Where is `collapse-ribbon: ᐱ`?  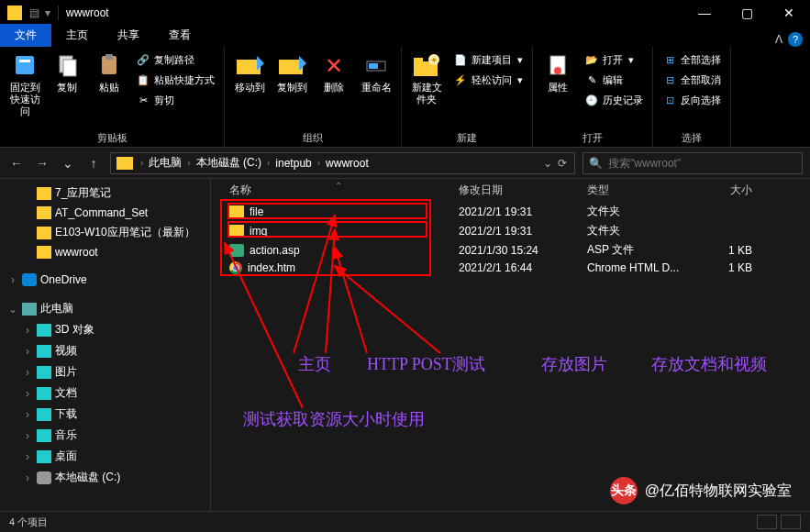 collapse-ribbon: ᐱ is located at coordinates (779, 39).